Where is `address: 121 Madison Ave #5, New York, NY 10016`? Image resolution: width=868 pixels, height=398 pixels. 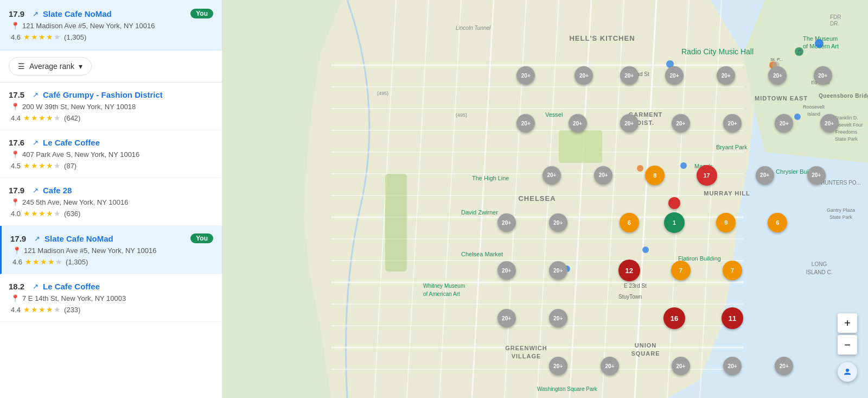
address: 121 Madison Ave #5, New York, NY 10016 is located at coordinates (90, 251).